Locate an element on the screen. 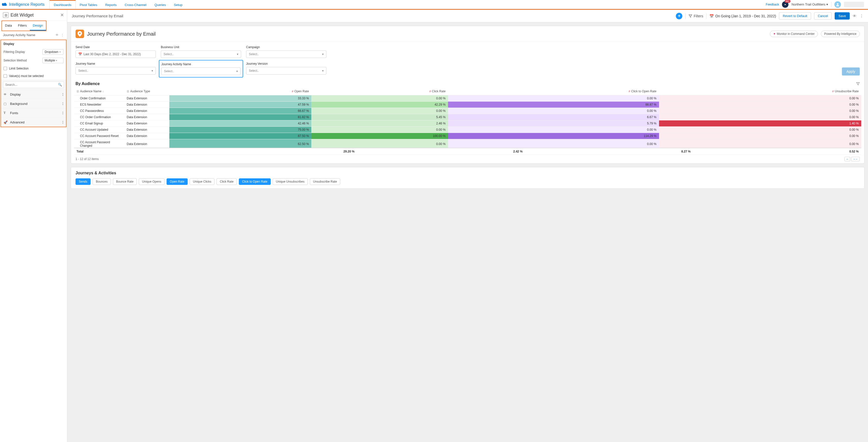 The width and height of the screenshot is (868, 442). limit-selection-row: Limit Selection is located at coordinates (34, 68).